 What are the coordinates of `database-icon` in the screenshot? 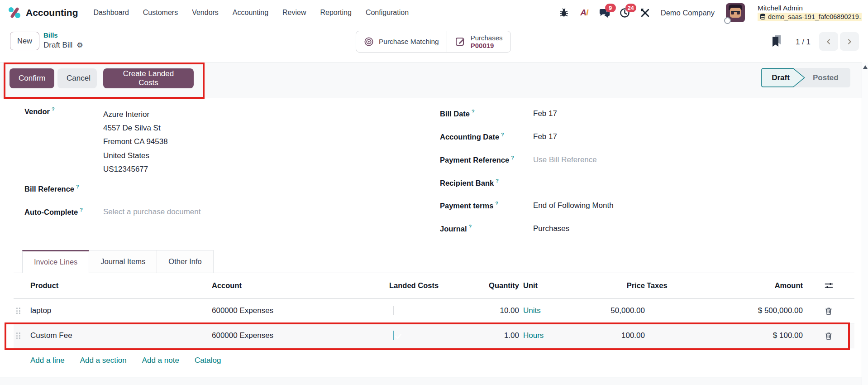 It's located at (763, 17).